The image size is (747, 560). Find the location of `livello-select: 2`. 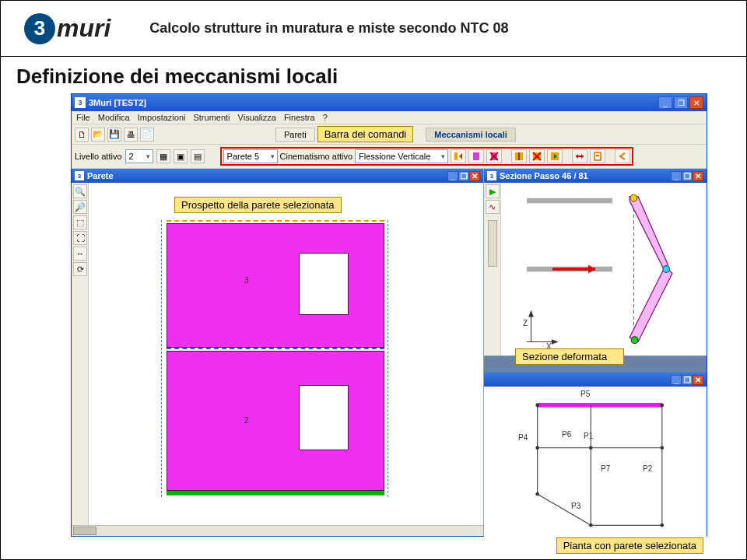

livello-select: 2 is located at coordinates (139, 156).